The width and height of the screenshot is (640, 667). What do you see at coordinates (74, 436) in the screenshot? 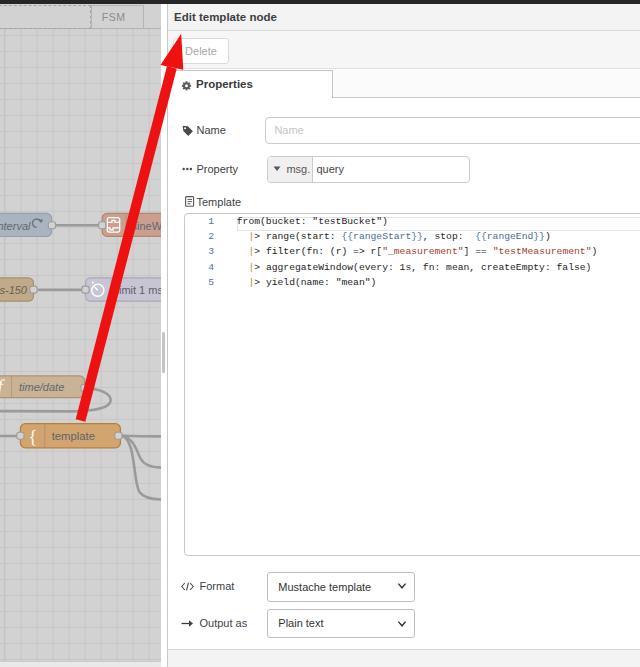
I see `svg-text: template` at bounding box center [74, 436].